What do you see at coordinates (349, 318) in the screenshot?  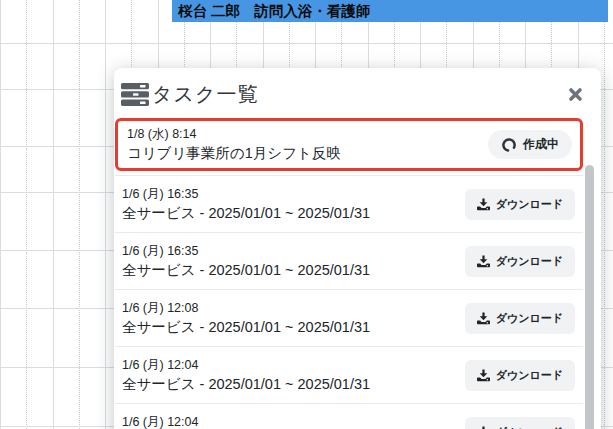 I see `task-row: 1/6 (月) 12:08 全サービス - 2025/01/01 ~ 2025/…` at bounding box center [349, 318].